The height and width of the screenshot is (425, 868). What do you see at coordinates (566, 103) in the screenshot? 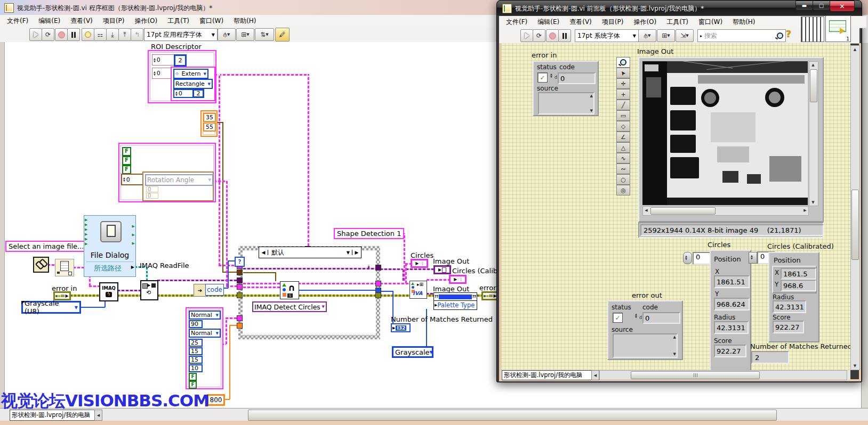
I see `error-source-field: ▲ ▼` at bounding box center [566, 103].